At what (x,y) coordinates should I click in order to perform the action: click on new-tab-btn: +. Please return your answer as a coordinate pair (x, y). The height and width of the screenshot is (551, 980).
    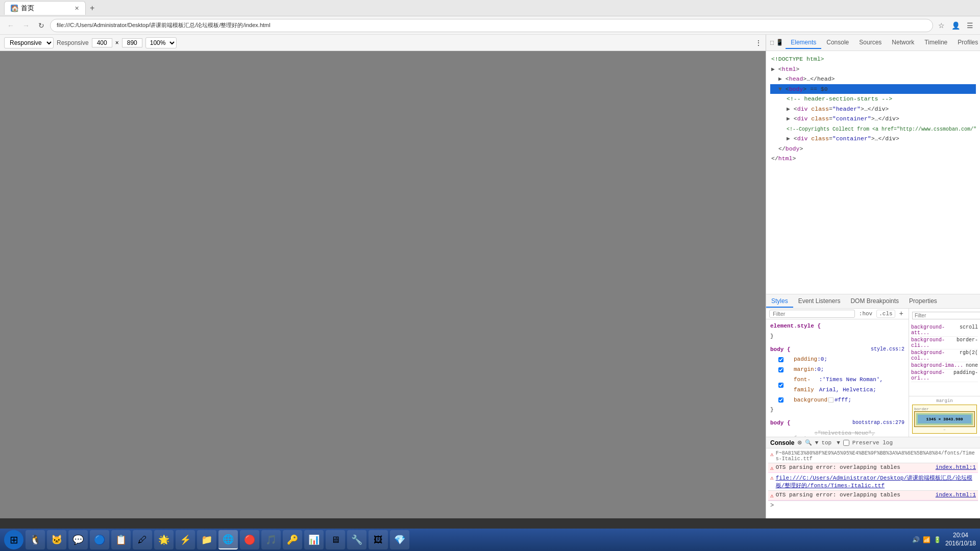
    Looking at the image, I should click on (92, 8).